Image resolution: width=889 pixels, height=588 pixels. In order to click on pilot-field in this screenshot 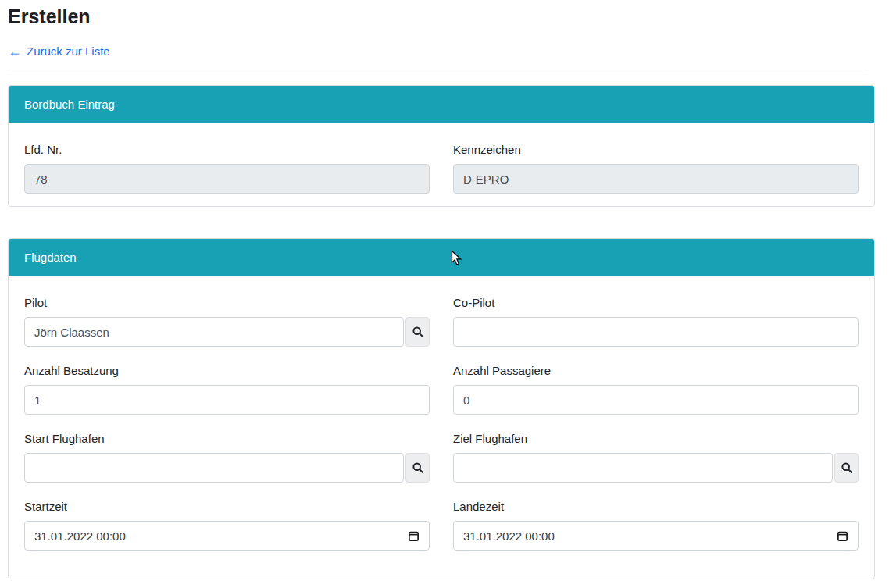, I will do `click(214, 332)`.